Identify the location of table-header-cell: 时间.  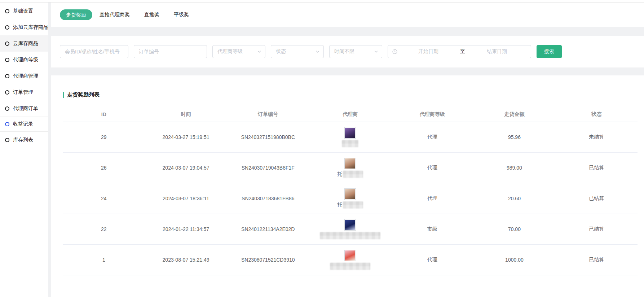
(186, 114).